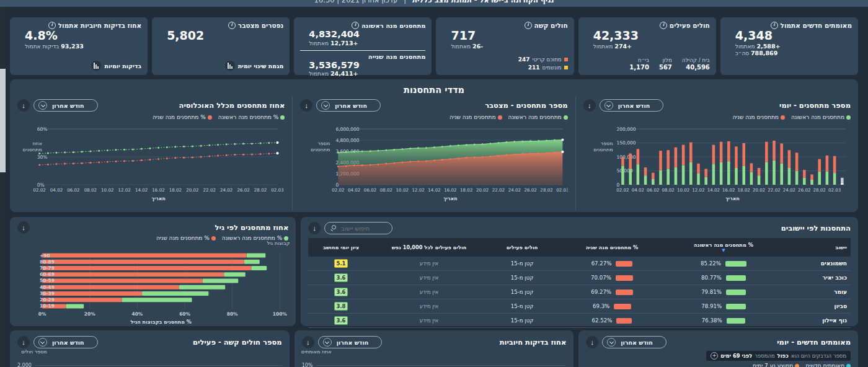  What do you see at coordinates (612, 247) in the screenshot?
I see `column-header-second-dose: % מתחסנים מנה שניה` at bounding box center [612, 247].